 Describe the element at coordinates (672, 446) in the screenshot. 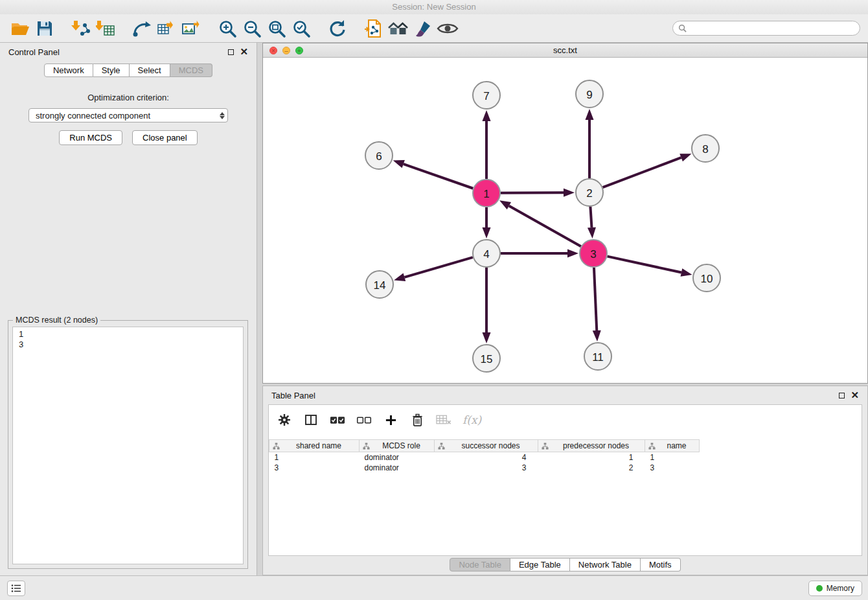

I see `column-header-name: name` at that location.